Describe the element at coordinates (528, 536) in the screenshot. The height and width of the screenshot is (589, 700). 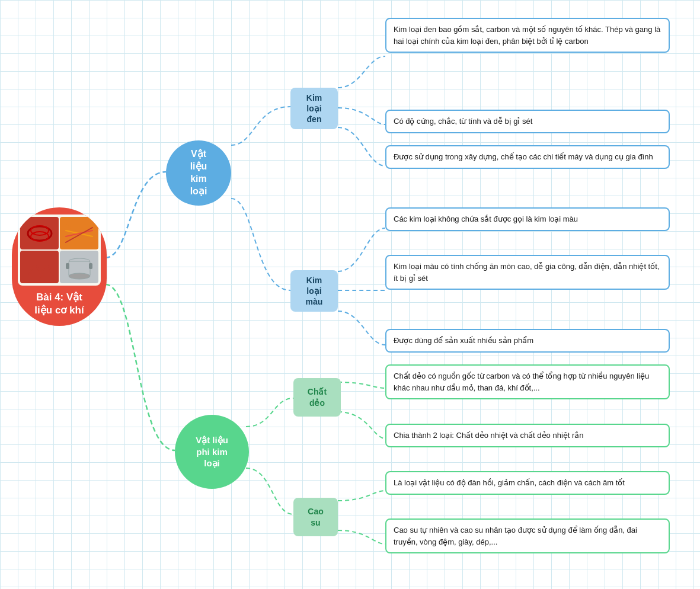
I see `info-box-cao-su-2: Cao su tự nhiên và cao su nhân tạo được …` at that location.